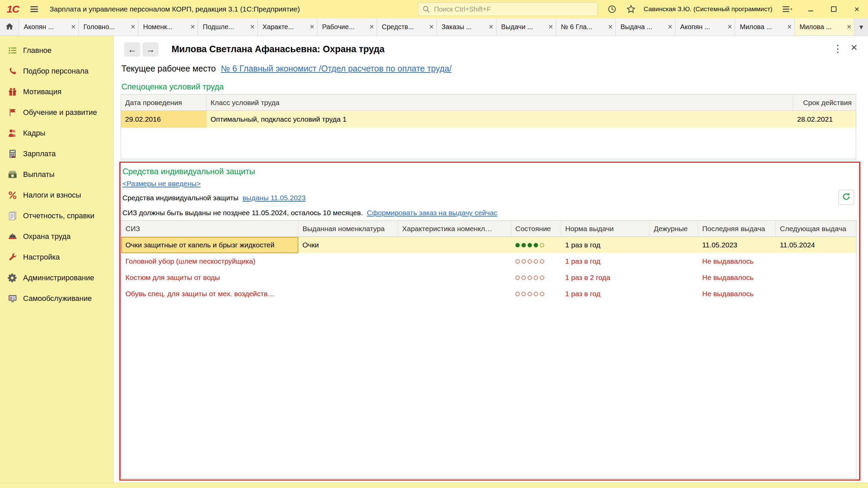 The width and height of the screenshot is (868, 488). What do you see at coordinates (57, 278) in the screenshot?
I see `sidebar-item-12: Администрирование` at bounding box center [57, 278].